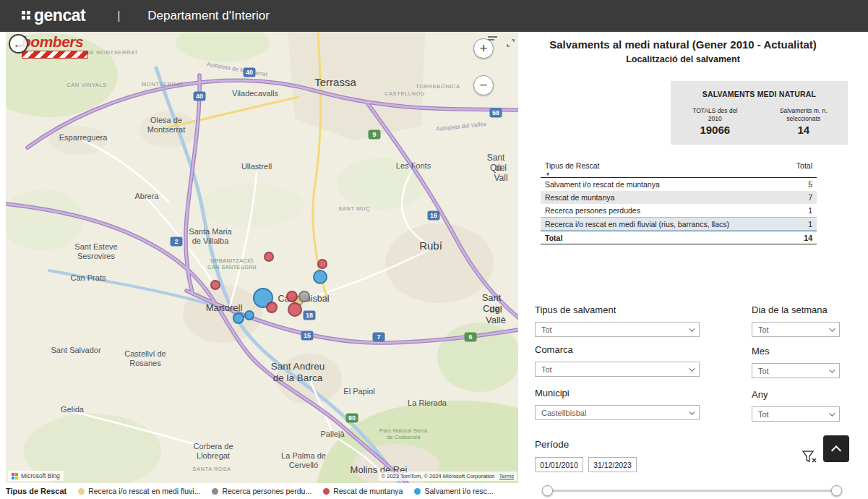  Describe the element at coordinates (810, 210) in the screenshot. I see `table-row-value: 1` at that location.